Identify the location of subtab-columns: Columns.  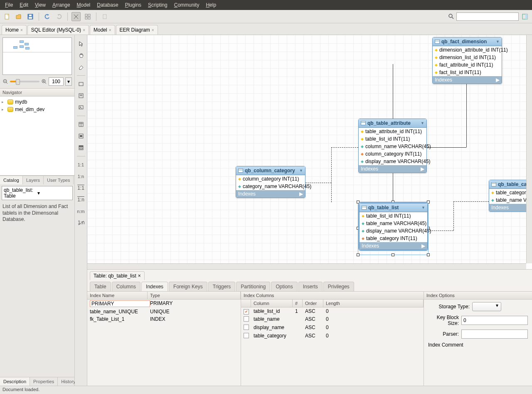
(126, 286).